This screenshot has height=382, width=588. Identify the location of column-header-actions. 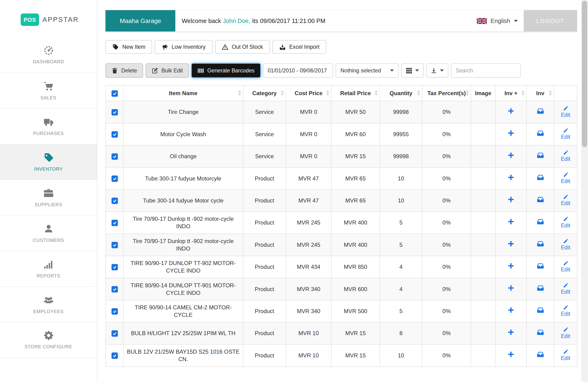
(566, 93).